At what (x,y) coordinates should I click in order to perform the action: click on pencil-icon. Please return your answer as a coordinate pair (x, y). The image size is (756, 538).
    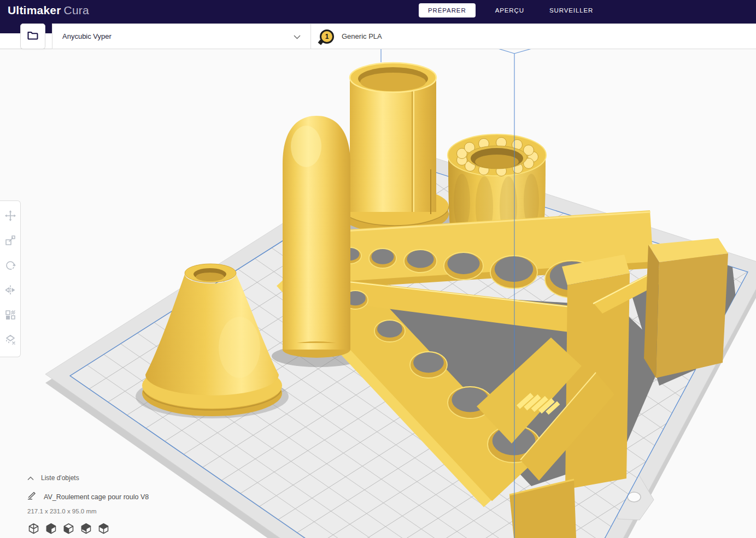
    Looking at the image, I should click on (32, 497).